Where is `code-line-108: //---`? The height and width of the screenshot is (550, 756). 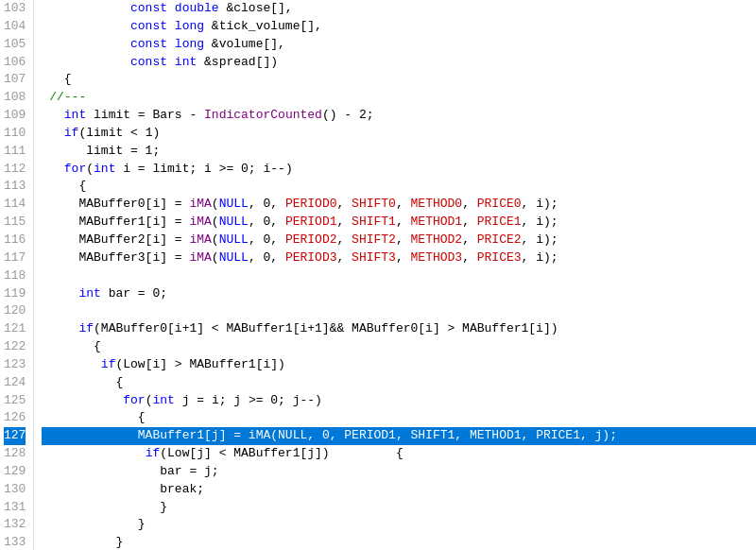
code-line-108: //--- is located at coordinates (399, 98).